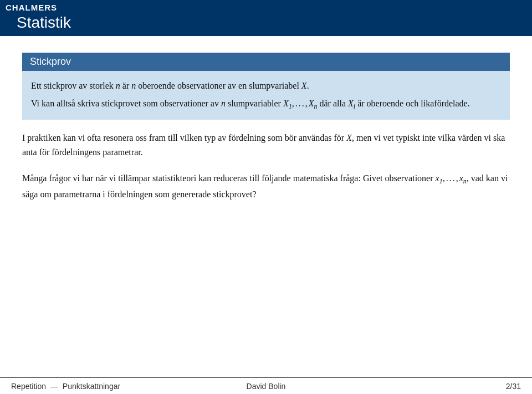 The height and width of the screenshot is (394, 532). Describe the element at coordinates (266, 386) in the screenshot. I see `footer: Repetition — Punktskattningar David Boli…` at that location.